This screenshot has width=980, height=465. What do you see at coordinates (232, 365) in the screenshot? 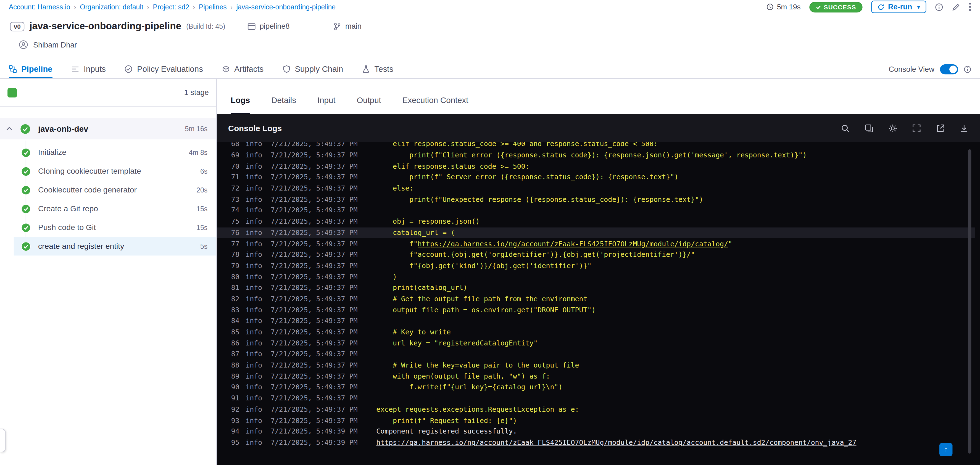
I see `log-line-number: 88` at bounding box center [232, 365].